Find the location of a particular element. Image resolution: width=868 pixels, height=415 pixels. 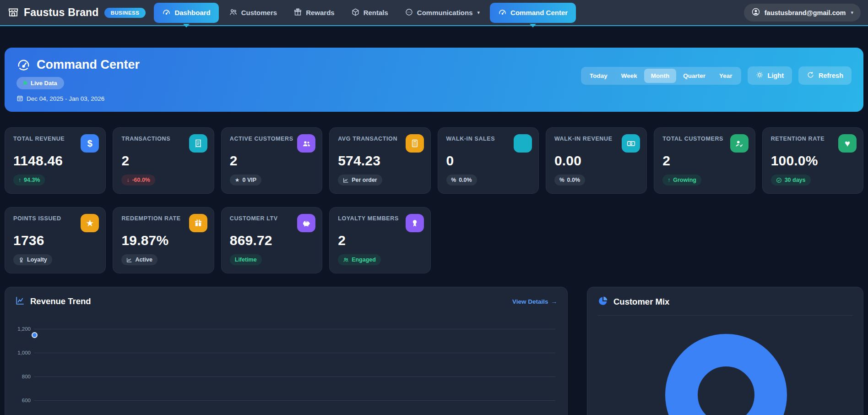

refresh-icon is located at coordinates (810, 76).